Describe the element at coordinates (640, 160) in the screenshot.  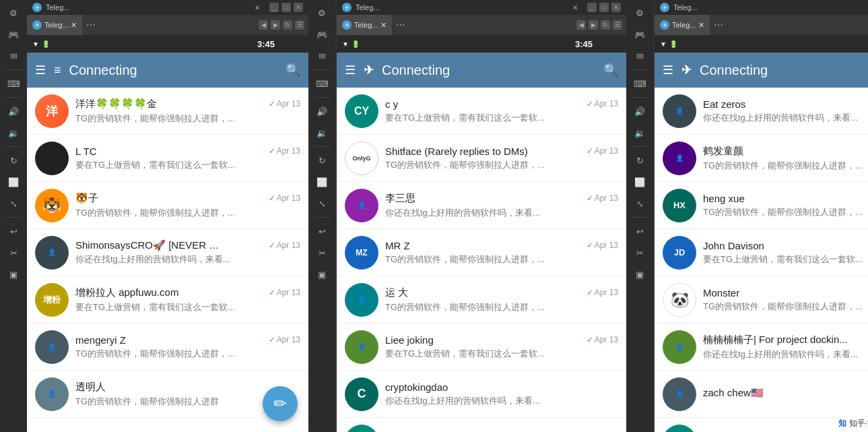
I see `rt-rotate-btn: ↻` at that location.